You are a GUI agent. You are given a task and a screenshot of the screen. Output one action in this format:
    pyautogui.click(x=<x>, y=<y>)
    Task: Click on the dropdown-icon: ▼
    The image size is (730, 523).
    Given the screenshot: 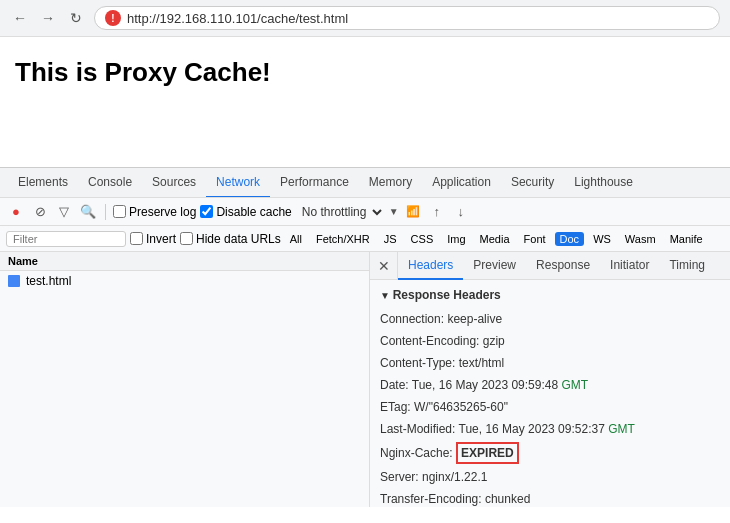 What is the action you would take?
    pyautogui.click(x=394, y=212)
    